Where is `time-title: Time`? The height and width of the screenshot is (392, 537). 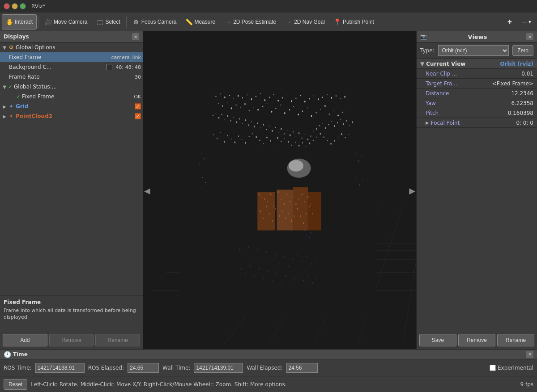
time-title: Time is located at coordinates (21, 354).